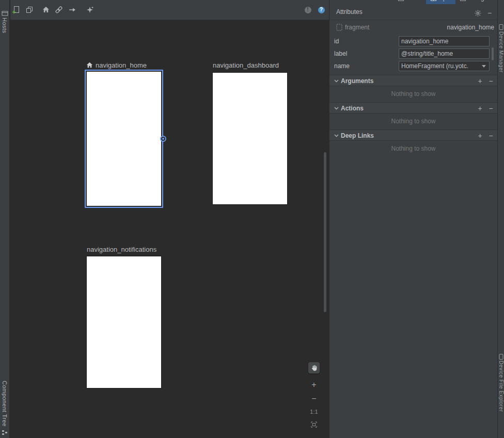 The width and height of the screenshot is (504, 438). I want to click on hand-icon, so click(314, 368).